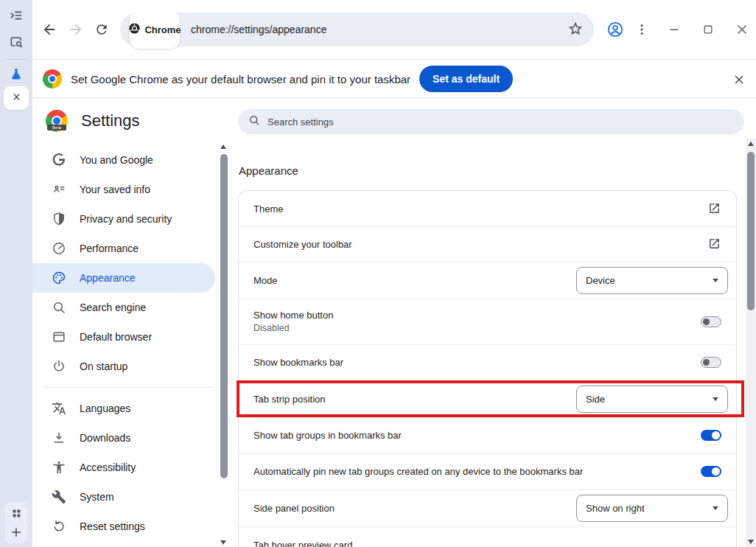 The image size is (756, 547). Describe the element at coordinates (357, 29) in the screenshot. I see `omnibox: Chrome` at that location.